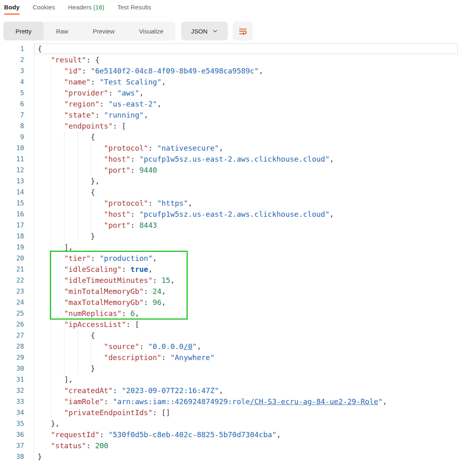 This screenshot has height=476, width=458. I want to click on code-line: 21 "idleScaling": true,, so click(229, 269).